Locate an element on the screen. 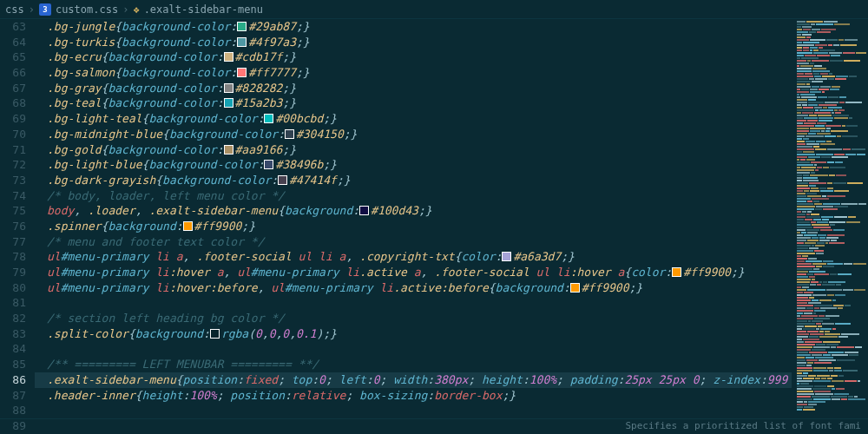 This screenshot has height=434, width=868. code-line: ul#menu-primary li:hover:before, ul#menu… is located at coordinates (413, 288).